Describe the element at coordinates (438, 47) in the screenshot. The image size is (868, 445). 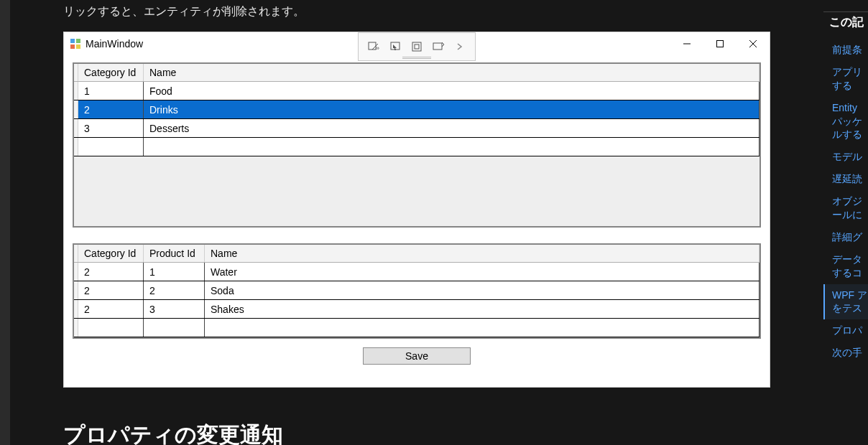
I see `hot-reload-icon` at that location.